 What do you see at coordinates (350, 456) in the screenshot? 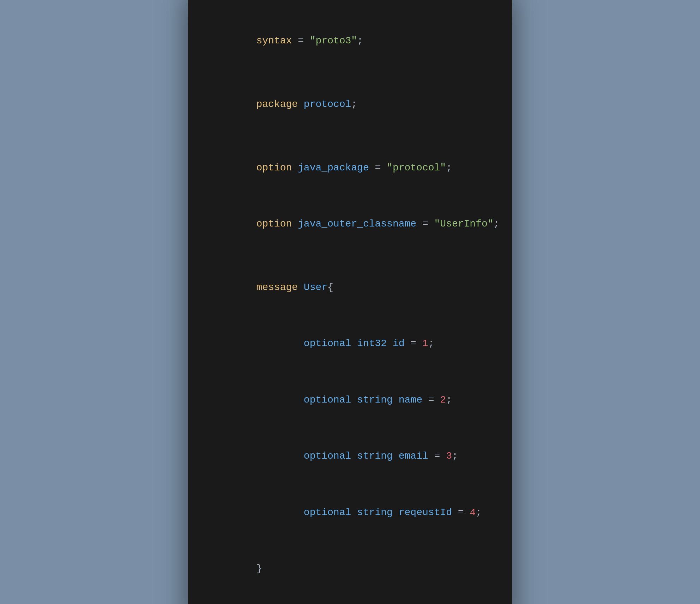
I see `code-line-field3: optional string email = 3;` at bounding box center [350, 456].